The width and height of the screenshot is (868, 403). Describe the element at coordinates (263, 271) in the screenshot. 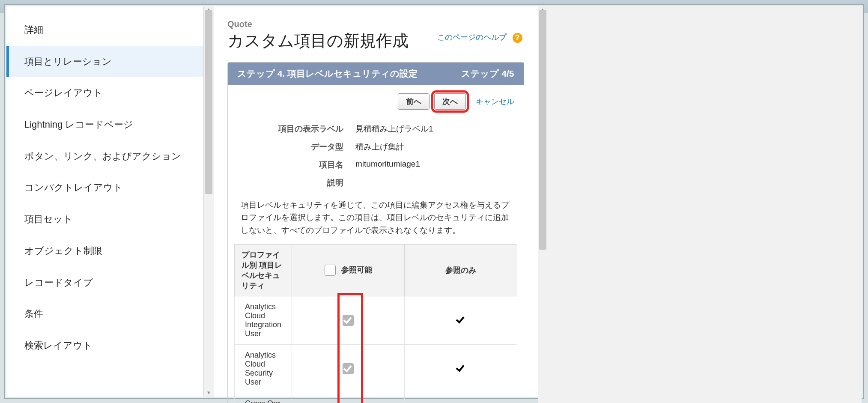

I see `fls-header-profile: プロファイル別 項目レベルセキュリティ` at that location.